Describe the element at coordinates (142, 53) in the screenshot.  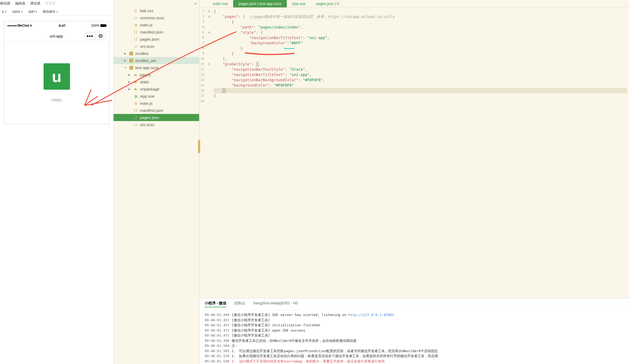
I see `tree-item-label: xcxditui` at that location.